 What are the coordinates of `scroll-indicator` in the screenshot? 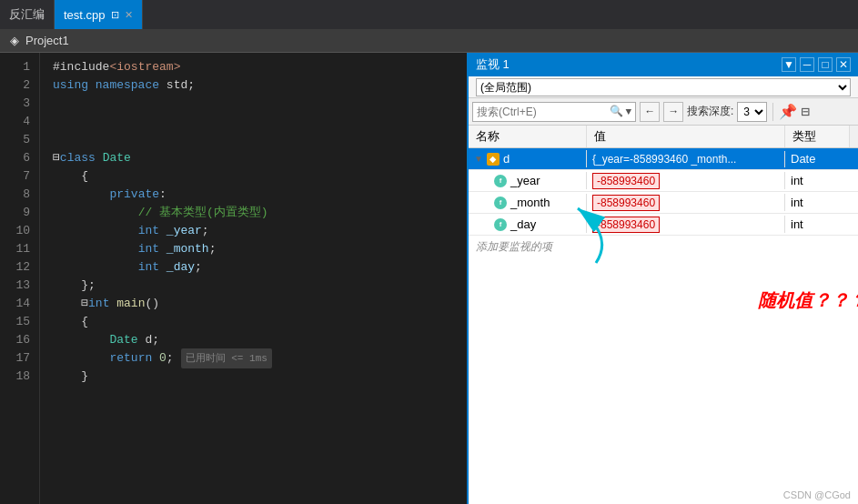 It's located at (853, 136).